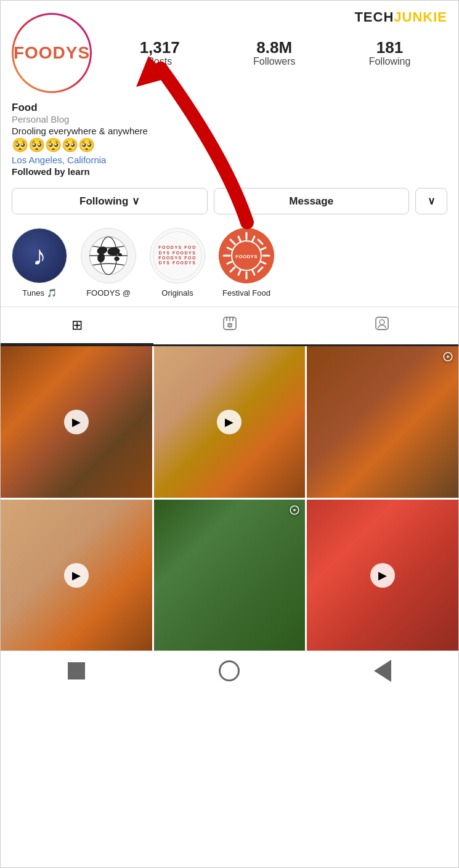 Image resolution: width=459 pixels, height=868 pixels. What do you see at coordinates (246, 293) in the screenshot?
I see `highlight-festival-label: Festival Food` at bounding box center [246, 293].